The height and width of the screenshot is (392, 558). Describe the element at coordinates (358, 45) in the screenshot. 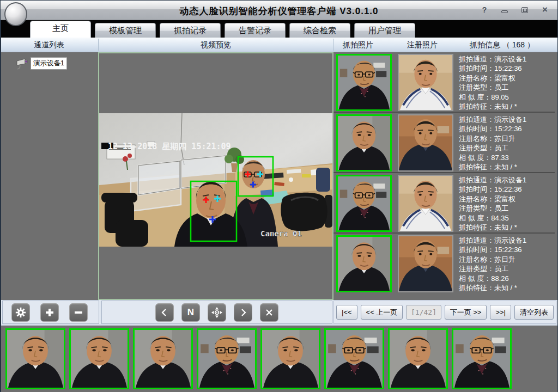

I see `capture-photo-header: 抓拍照片` at that location.